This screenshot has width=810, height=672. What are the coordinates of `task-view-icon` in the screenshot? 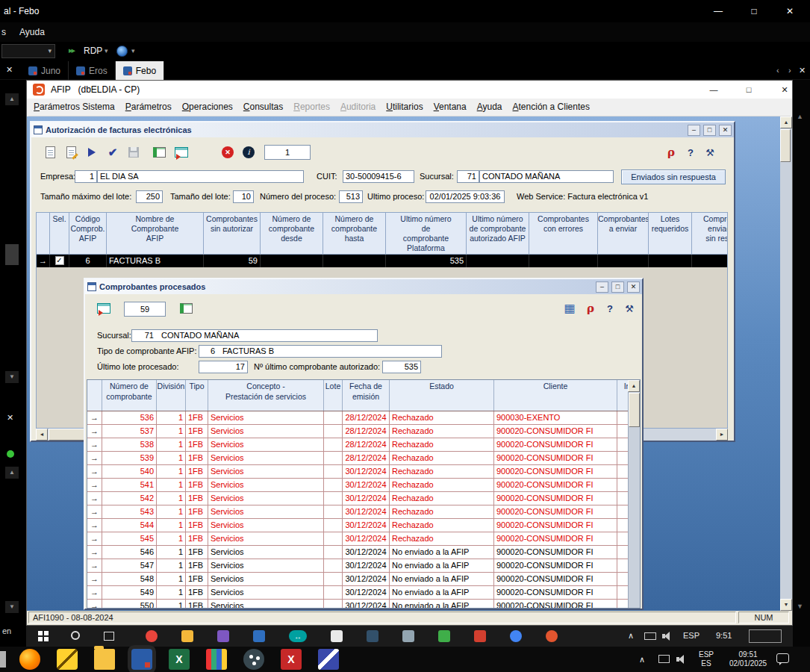 It's located at (109, 636).